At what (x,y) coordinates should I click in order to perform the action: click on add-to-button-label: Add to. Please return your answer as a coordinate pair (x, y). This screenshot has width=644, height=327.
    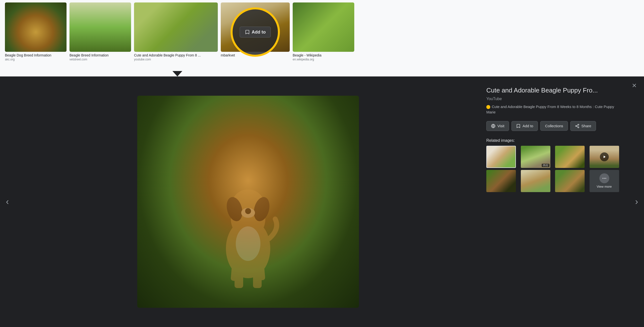
    Looking at the image, I should click on (528, 126).